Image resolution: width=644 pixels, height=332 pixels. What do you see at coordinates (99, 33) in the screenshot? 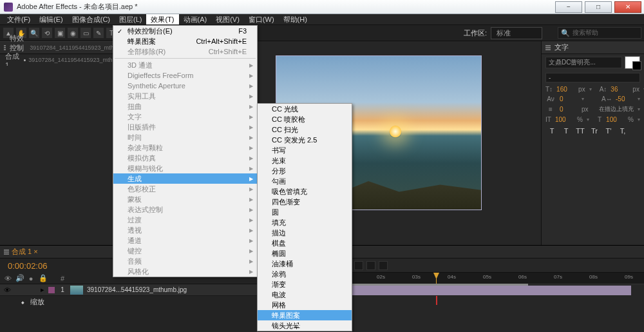
I see `pen-tool: ✎` at bounding box center [99, 33].